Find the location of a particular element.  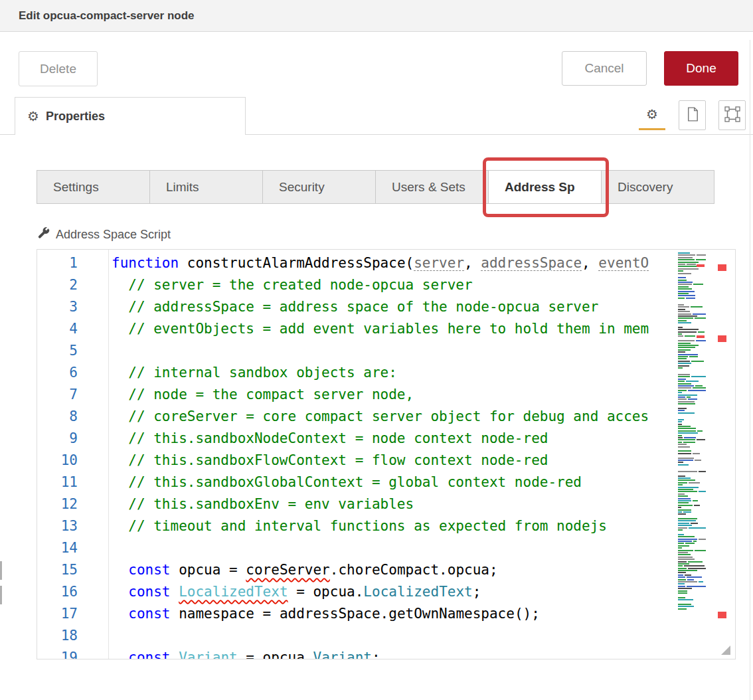

tab-address-sp: Address Sp is located at coordinates (544, 187).